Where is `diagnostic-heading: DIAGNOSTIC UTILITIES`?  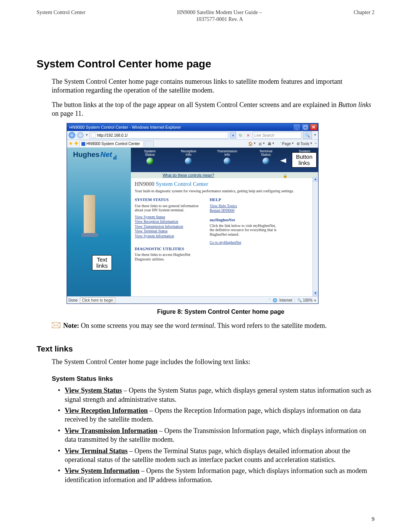 diagnostic-heading: DIAGNOSTIC UTILITIES is located at coordinates (168, 249).